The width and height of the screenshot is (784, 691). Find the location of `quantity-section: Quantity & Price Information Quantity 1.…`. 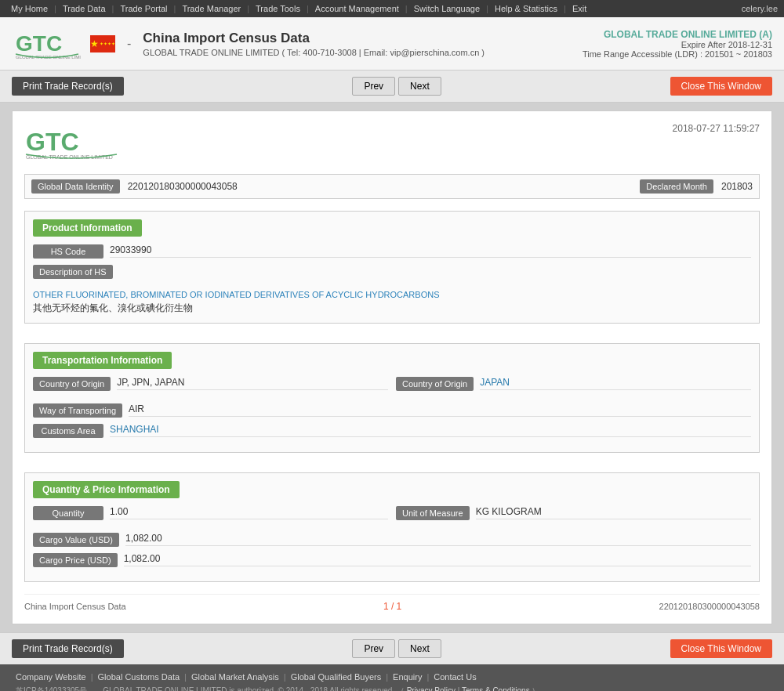

quantity-section: Quantity & Price Information Quantity 1.… is located at coordinates (392, 527).